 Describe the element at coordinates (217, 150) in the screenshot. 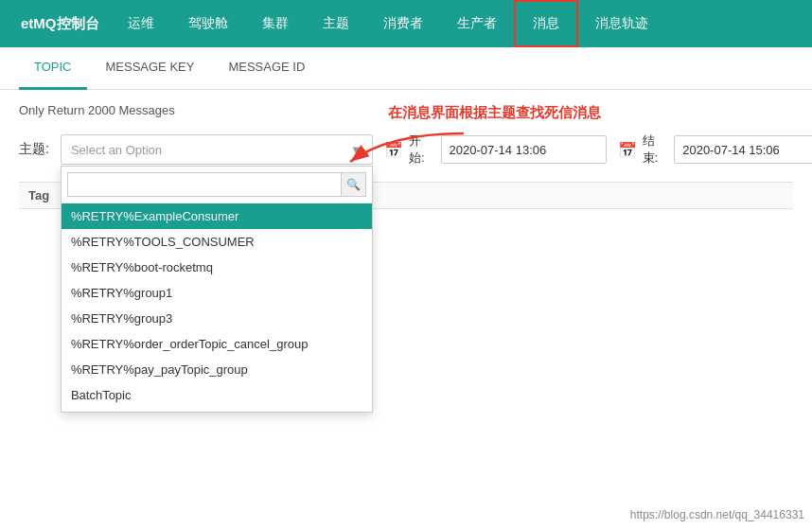

I see `topic-dropdown-trigger: Select an Option ▼` at that location.